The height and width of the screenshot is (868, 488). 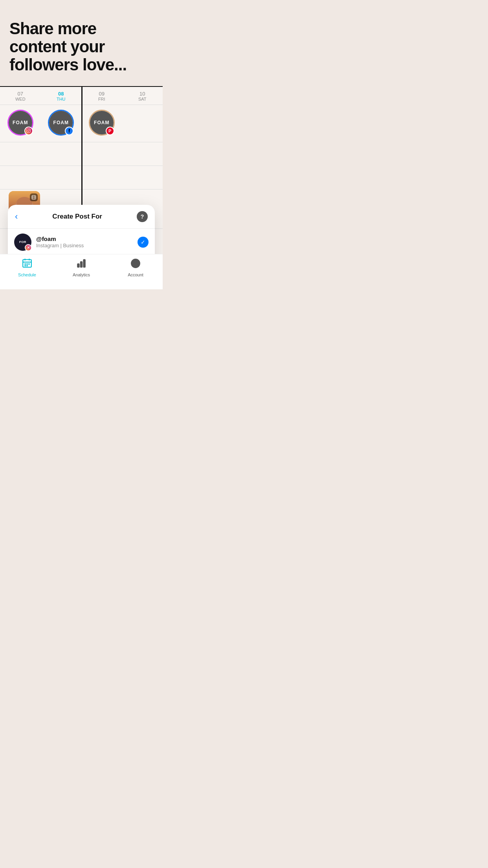 What do you see at coordinates (143, 242) in the screenshot?
I see `account-toggle-instagram: ✓` at bounding box center [143, 242].